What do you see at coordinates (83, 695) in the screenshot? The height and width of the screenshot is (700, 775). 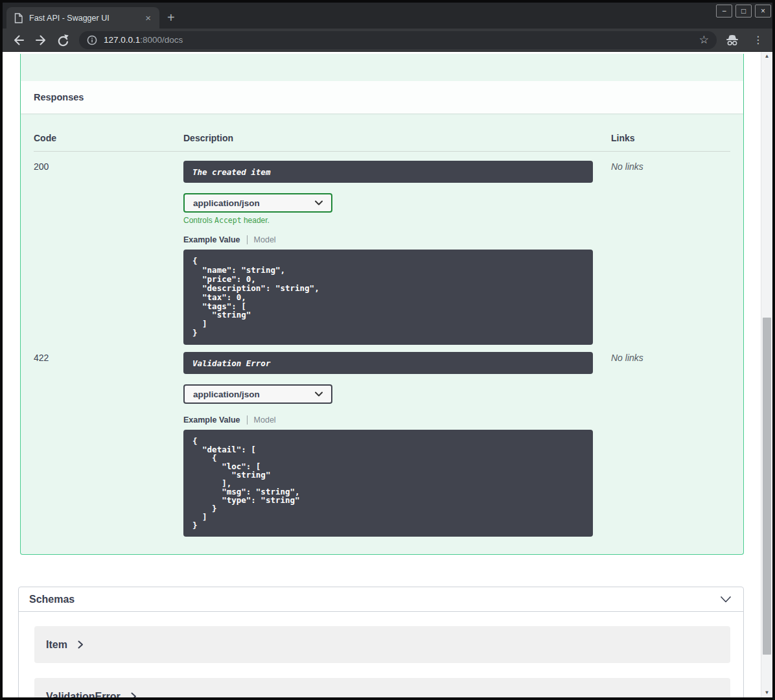 I see `model-name: ValidationError` at bounding box center [83, 695].